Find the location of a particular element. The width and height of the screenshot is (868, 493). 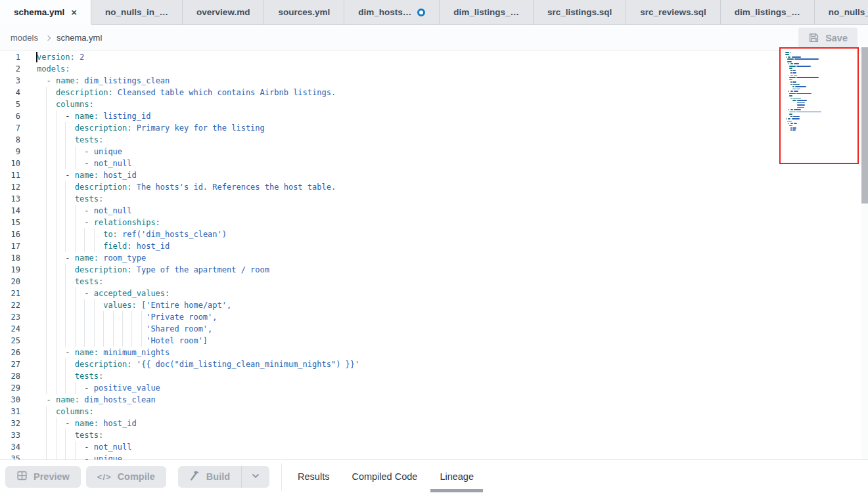

code-line: 29 - positive_value is located at coordinates (434, 388).